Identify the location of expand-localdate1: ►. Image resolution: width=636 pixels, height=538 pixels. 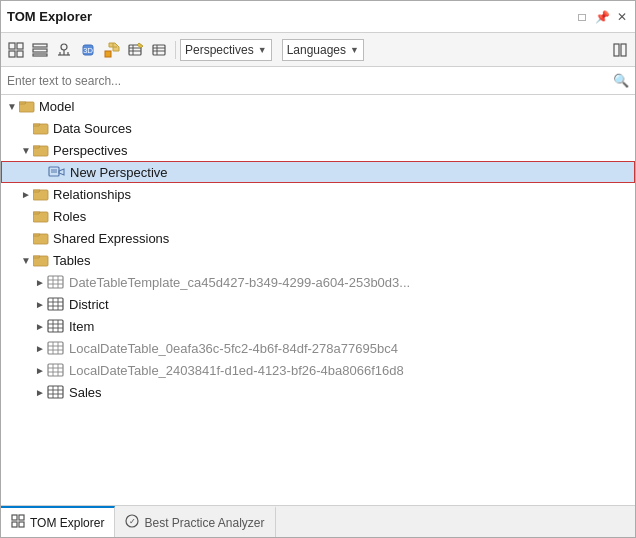
(40, 348).